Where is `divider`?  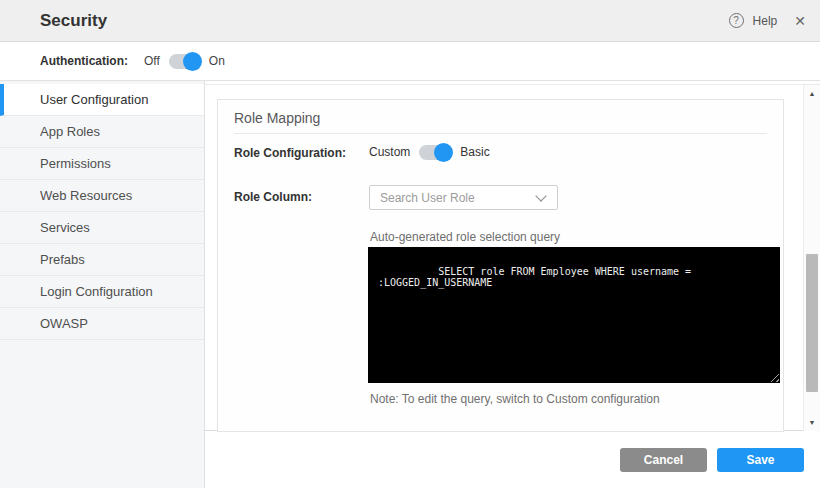
divider is located at coordinates (500, 134).